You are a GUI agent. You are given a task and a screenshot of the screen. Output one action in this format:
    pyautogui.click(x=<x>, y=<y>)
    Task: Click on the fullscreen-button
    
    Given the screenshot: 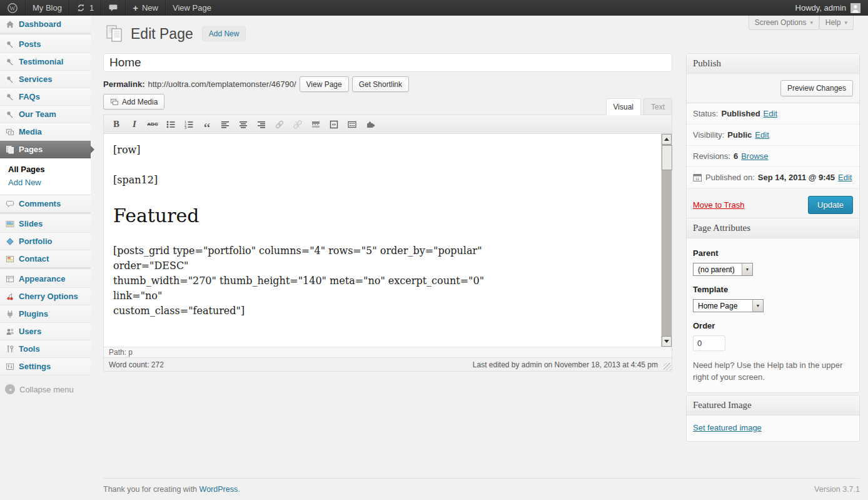 What is the action you would take?
    pyautogui.click(x=334, y=125)
    